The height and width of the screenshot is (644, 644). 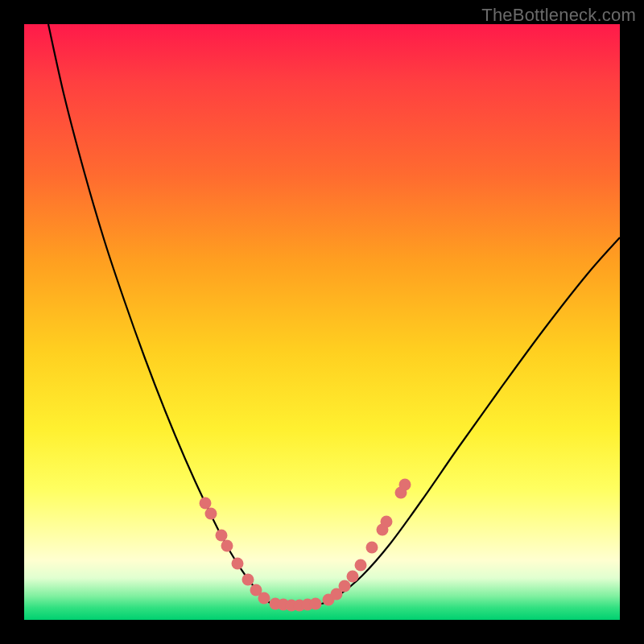 I want to click on data-dots, so click(x=306, y=546).